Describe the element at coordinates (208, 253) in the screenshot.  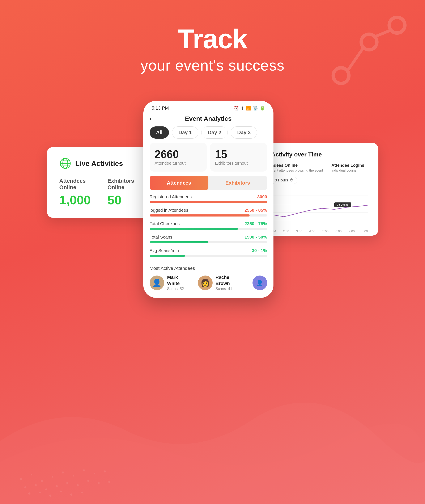
I see `metric-avg-scans: Avg Scans/min 30 - 1%` at that location.